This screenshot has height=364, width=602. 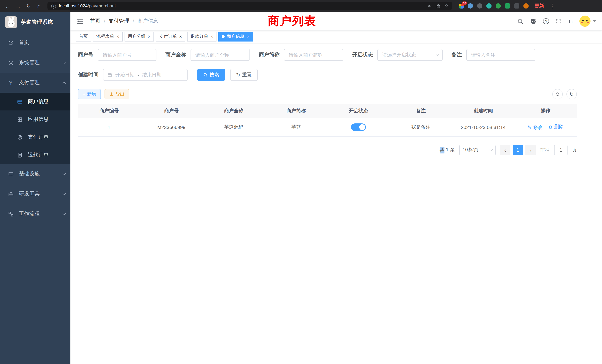 What do you see at coordinates (535, 128) in the screenshot?
I see `edit-link: ✎ 修改` at bounding box center [535, 128].